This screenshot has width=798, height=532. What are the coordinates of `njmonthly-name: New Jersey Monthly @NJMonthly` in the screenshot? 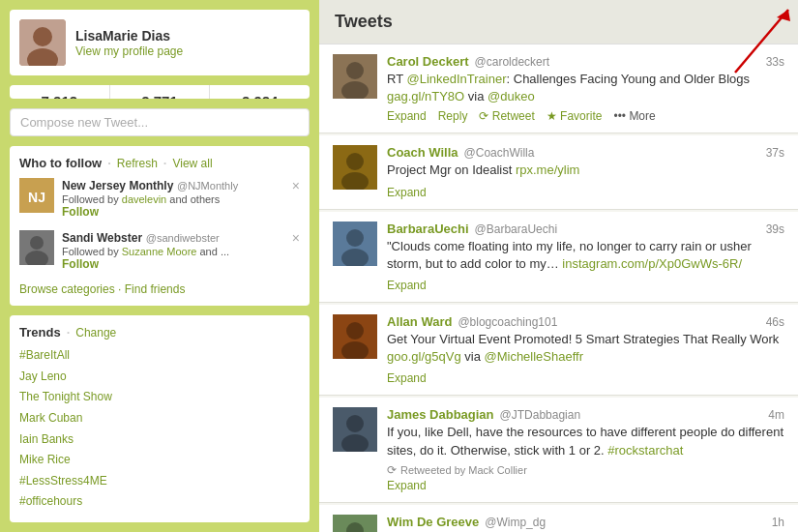 It's located at (181, 186).